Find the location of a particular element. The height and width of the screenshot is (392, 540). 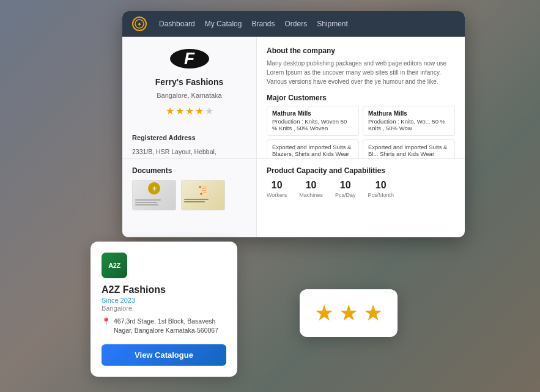

product-card-1: Exported and Imported Suits & Blazers, S… is located at coordinates (313, 149).